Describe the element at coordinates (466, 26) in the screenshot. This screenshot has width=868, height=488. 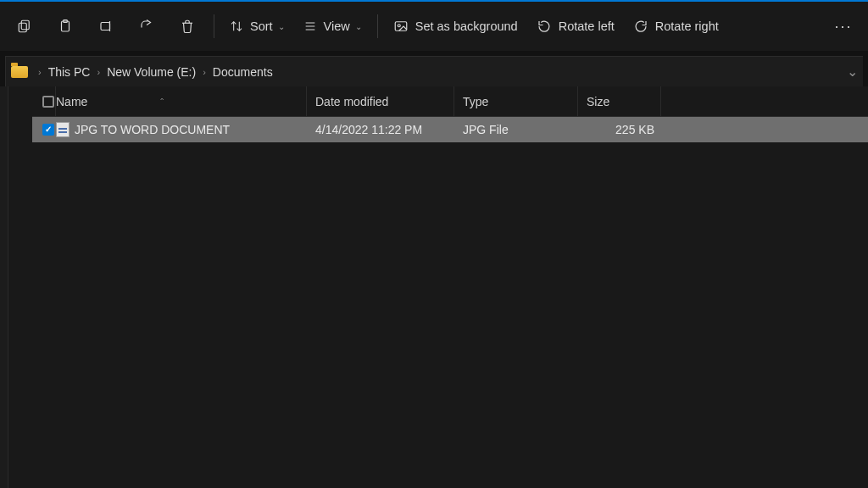
I see `set-background-label: Set as background` at that location.